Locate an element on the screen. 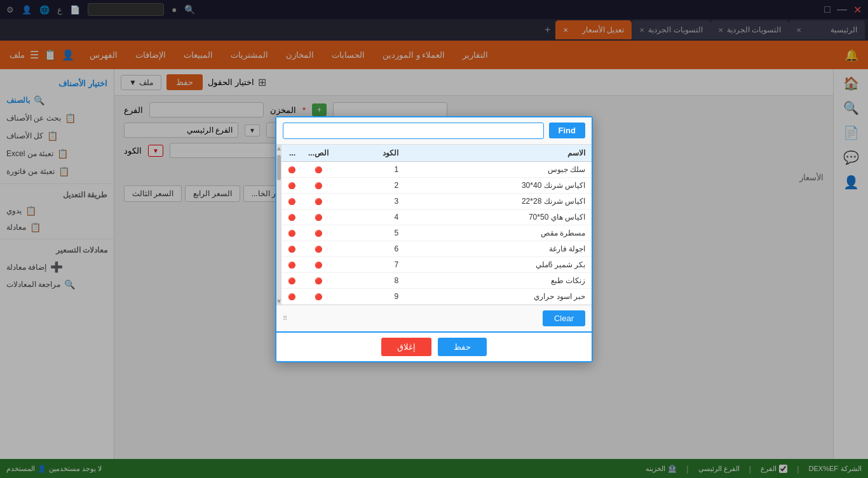 The width and height of the screenshot is (868, 478). row-name: اكياس شرنك 40*30 is located at coordinates (498, 185).